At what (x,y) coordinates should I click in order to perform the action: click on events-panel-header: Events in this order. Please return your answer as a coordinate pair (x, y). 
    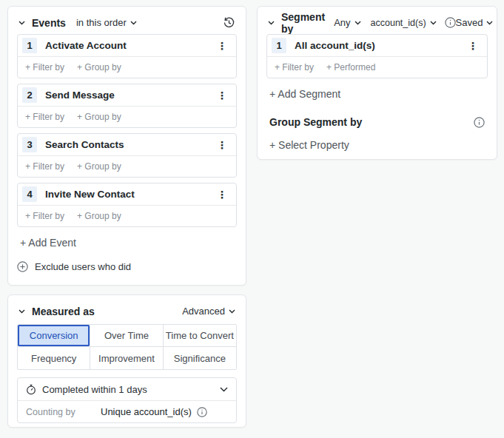
    Looking at the image, I should click on (127, 21).